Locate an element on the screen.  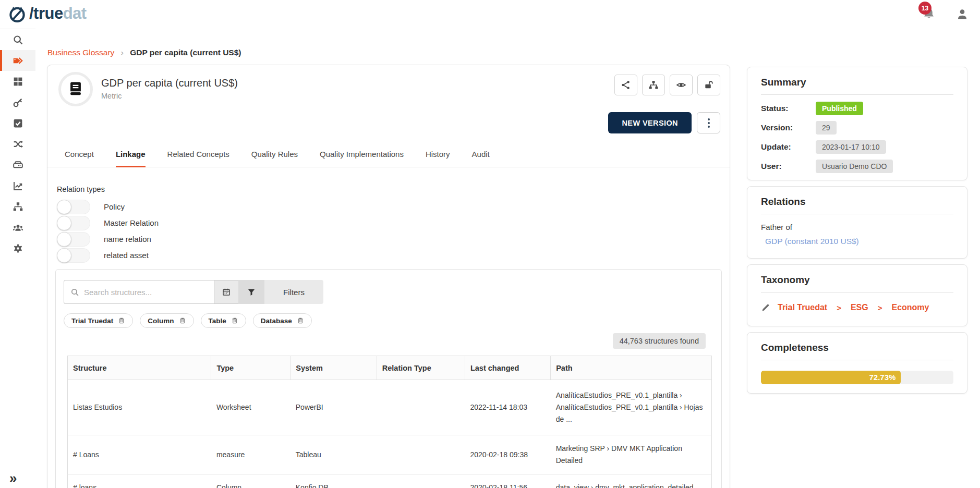
summary-panel: Summary Status:Published Version:29 Upda… is located at coordinates (857, 124).